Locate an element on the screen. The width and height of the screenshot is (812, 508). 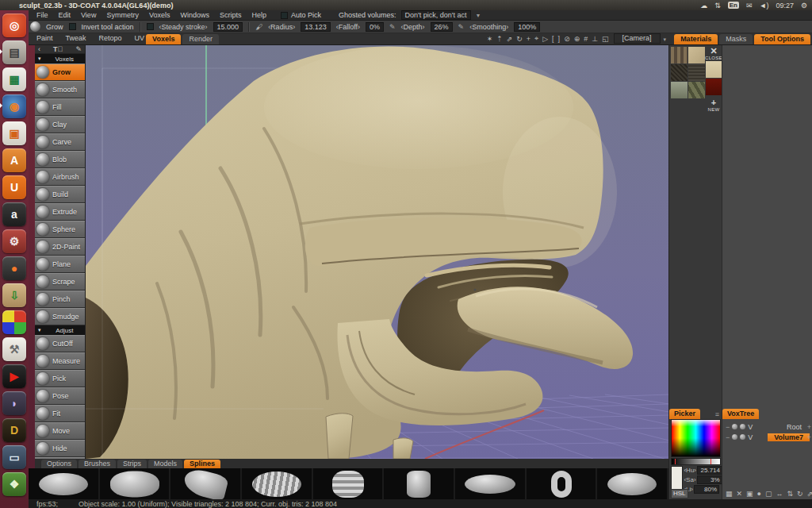
chevron-down-icon: ▾ is located at coordinates (665, 40).